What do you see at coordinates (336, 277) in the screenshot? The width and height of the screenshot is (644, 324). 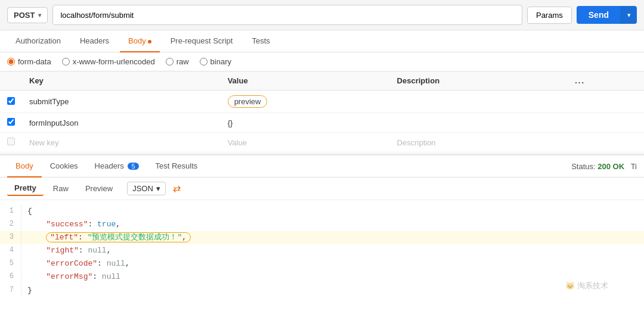 I see `json-content-6: "errorMsg": null` at bounding box center [336, 277].